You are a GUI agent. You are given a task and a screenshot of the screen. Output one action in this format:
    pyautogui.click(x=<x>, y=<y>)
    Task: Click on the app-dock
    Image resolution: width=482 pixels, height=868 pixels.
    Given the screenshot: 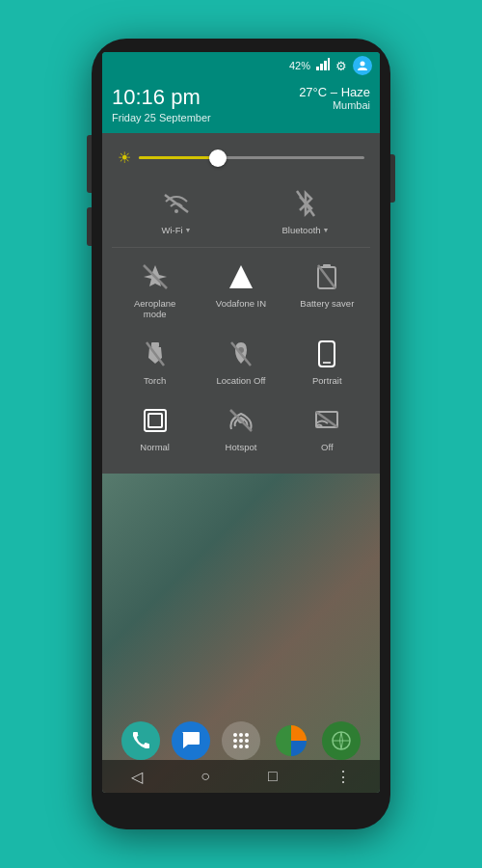 What is the action you would take?
    pyautogui.click(x=241, y=741)
    